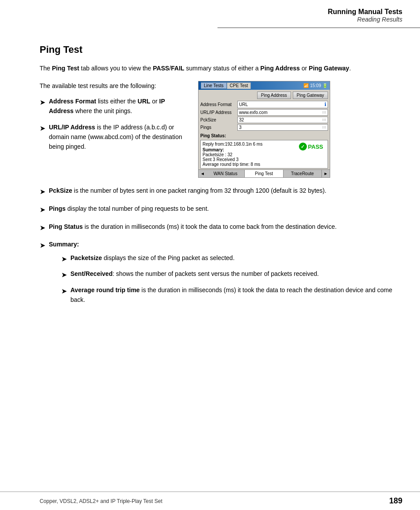 This screenshot has width=420, height=510. I want to click on packetsize-line: Packetsize : 32, so click(249, 155).